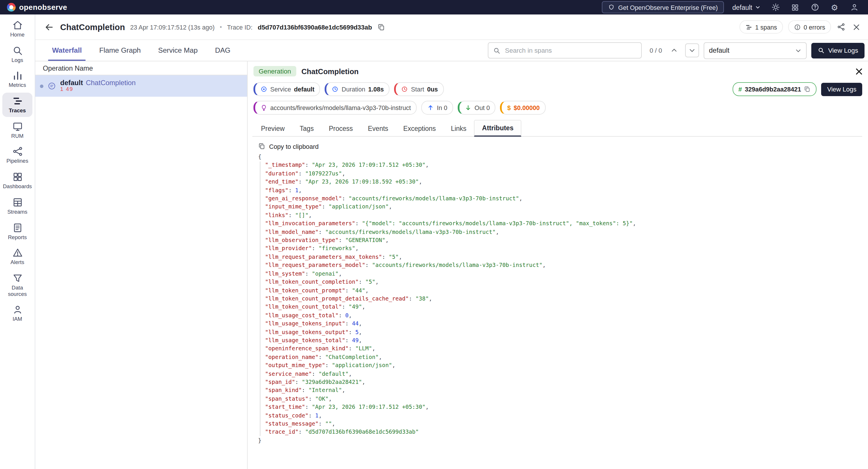 This screenshot has height=469, width=868. Describe the element at coordinates (564, 399) in the screenshot. I see `json-attribute-line: "span_status": "OK",` at that location.